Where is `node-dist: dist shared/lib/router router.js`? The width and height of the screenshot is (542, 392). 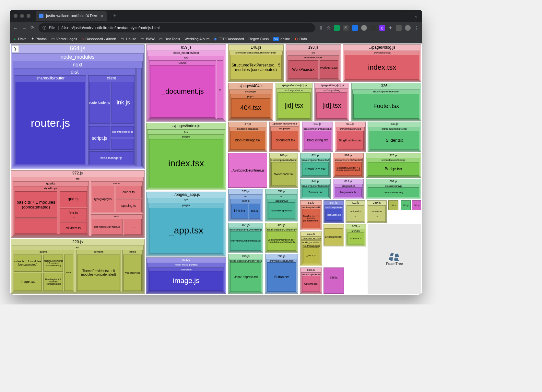 node-dist: dist shared/lib/router router.js is located at coordinates (75, 117).